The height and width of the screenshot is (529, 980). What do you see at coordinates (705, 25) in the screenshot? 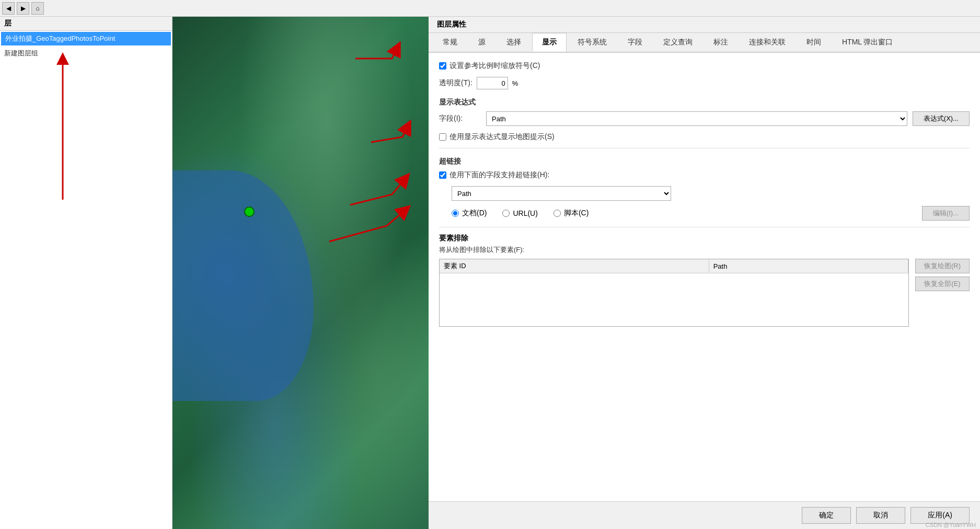
I see `dialog-title: 图层属性` at bounding box center [705, 25].